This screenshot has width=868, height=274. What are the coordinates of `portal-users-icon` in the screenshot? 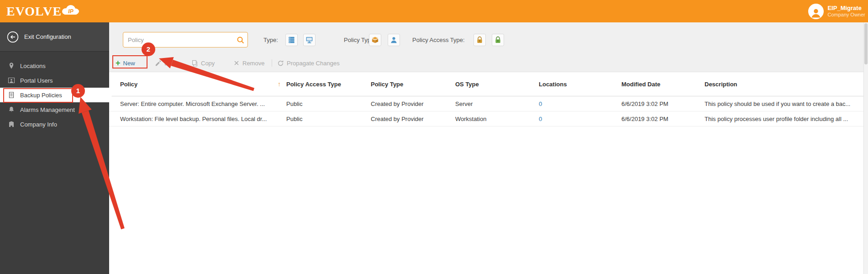 It's located at (11, 80).